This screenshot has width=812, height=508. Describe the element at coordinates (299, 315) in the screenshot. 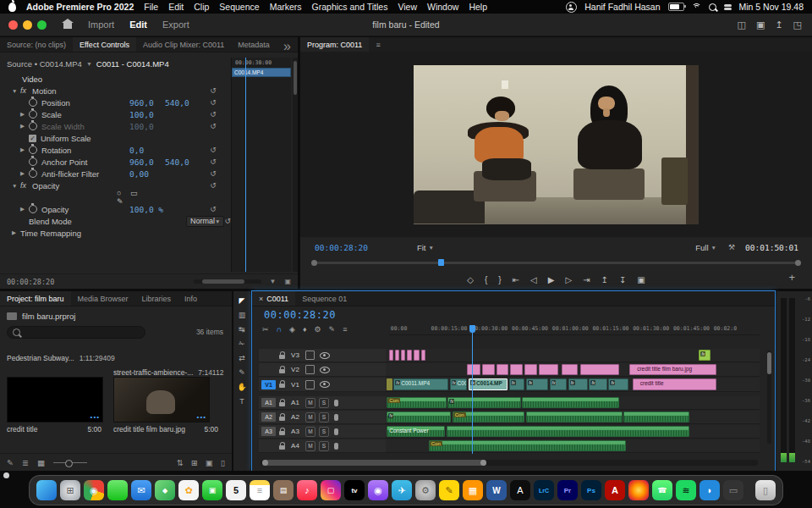

I see `timeline-timecode: 00:00:28:20` at that location.